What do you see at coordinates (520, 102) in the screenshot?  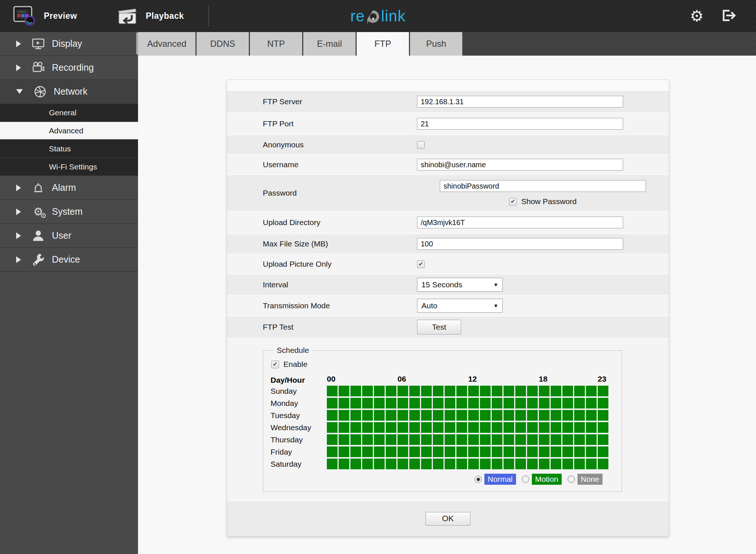 I see `ftp-server-input` at bounding box center [520, 102].